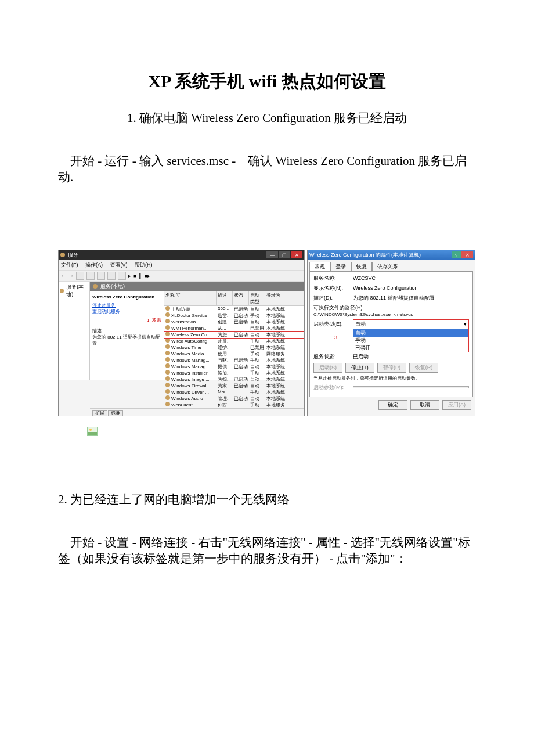 This screenshot has width=534, height=756. I want to click on col-type: 启动类型, so click(257, 298).